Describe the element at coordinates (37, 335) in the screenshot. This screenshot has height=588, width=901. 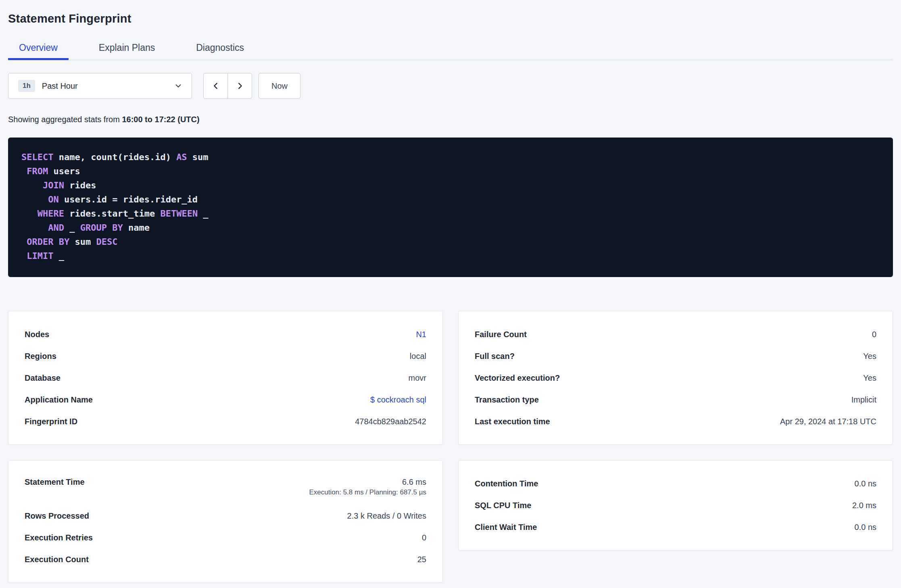
I see `stat-label: Nodes` at that location.